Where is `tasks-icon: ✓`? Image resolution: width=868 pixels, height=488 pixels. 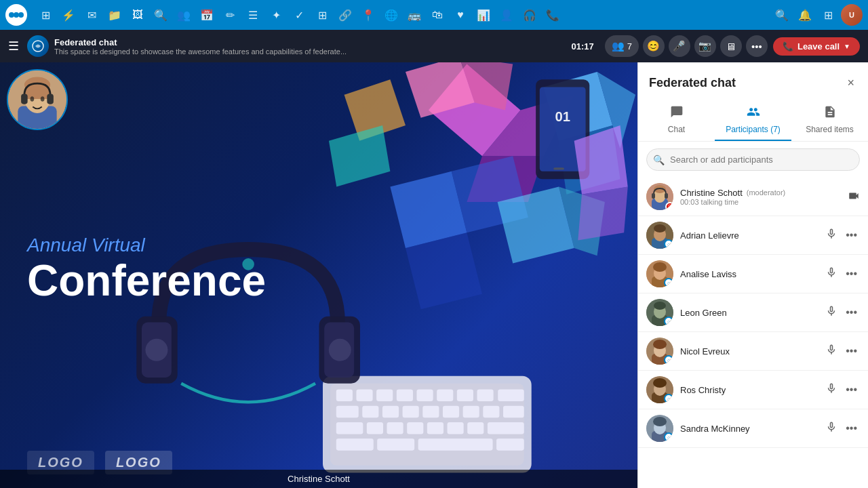 tasks-icon: ✓ is located at coordinates (299, 15).